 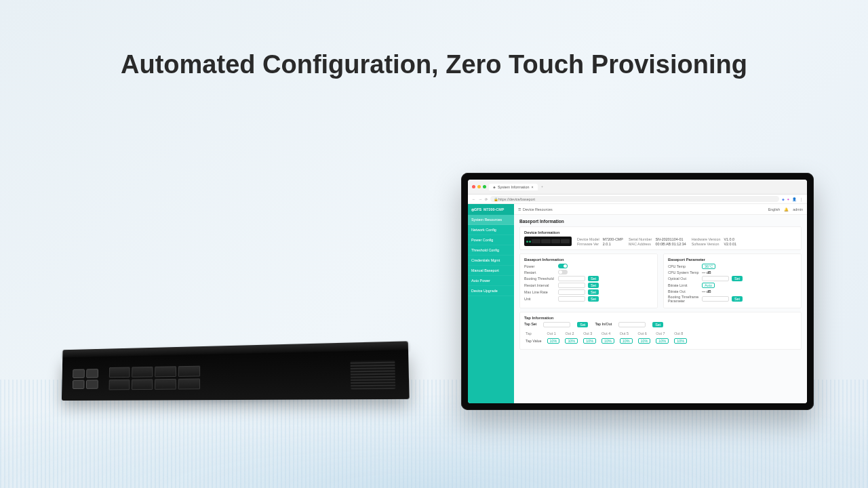 I want to click on tab-favicon-icon: ◈, so click(x=494, y=187).